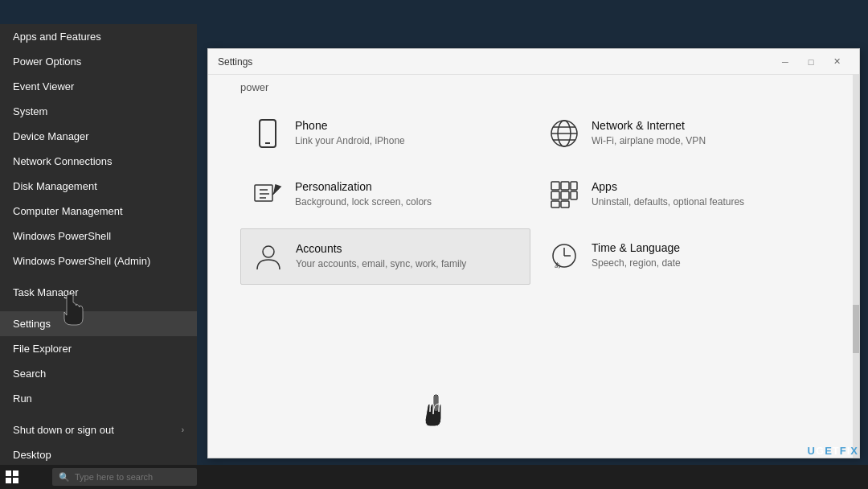  I want to click on settings-item-text-accounts: AccountsYour accounts, email, sync, work…, so click(381, 257).